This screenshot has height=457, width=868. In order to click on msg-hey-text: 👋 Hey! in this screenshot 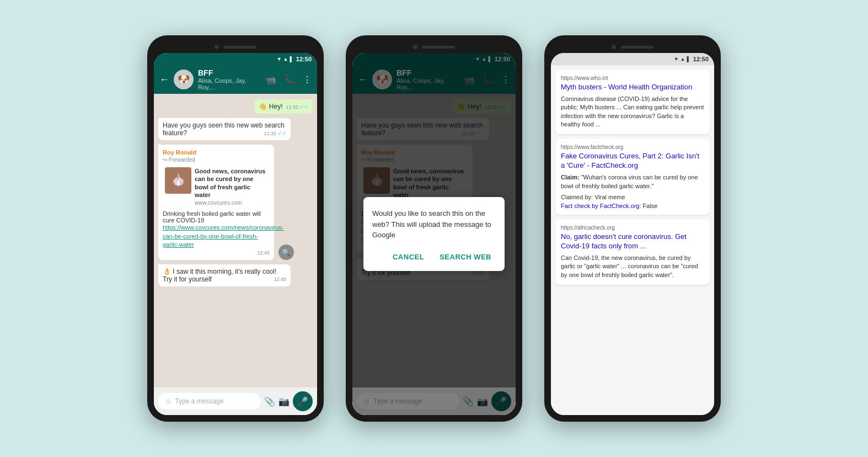, I will do `click(270, 107)`.